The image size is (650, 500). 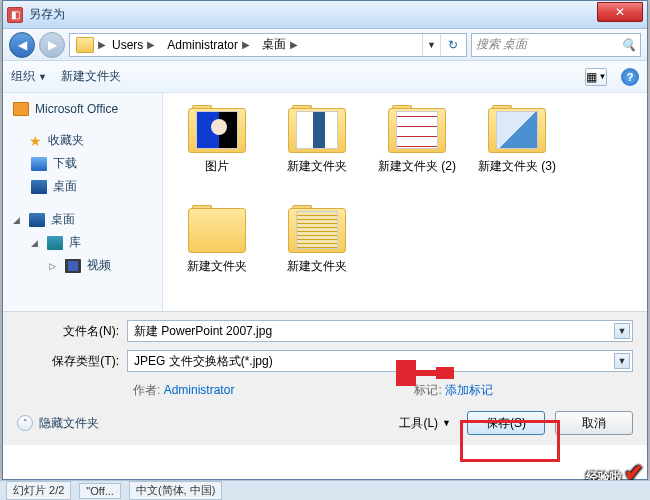 What do you see at coordinates (217, 151) in the screenshot?
I see `folder-item: 图片` at bounding box center [217, 151].